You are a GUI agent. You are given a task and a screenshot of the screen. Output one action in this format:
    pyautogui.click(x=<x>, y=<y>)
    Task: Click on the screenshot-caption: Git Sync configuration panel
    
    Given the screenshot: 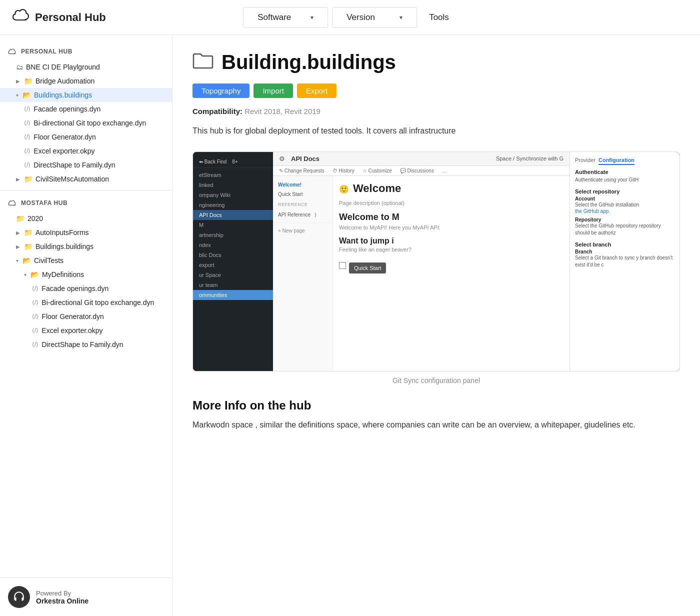 What is the action you would take?
    pyautogui.click(x=436, y=380)
    